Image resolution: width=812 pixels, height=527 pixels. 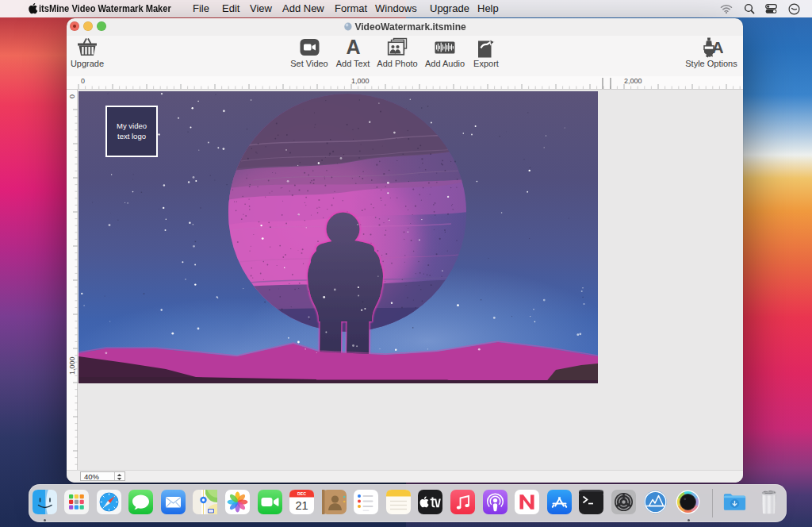 What do you see at coordinates (301, 494) in the screenshot?
I see `svg-text: DEC` at bounding box center [301, 494].